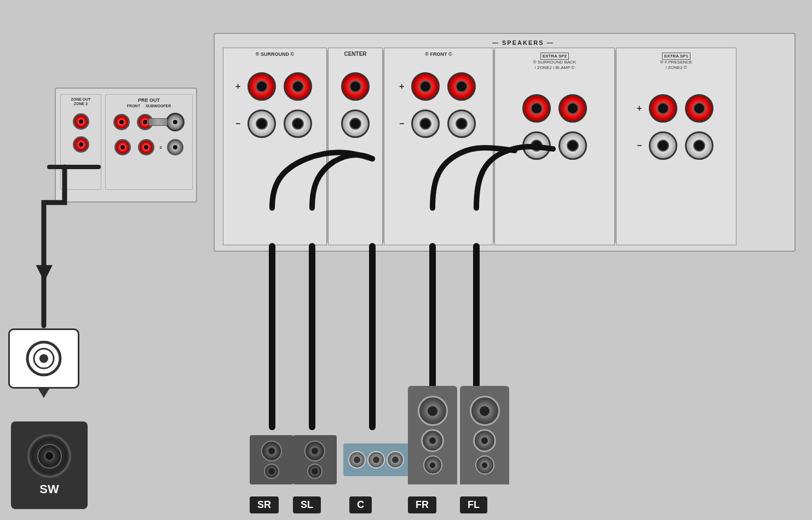 This screenshot has width=812, height=520. Describe the element at coordinates (699, 146) in the screenshot. I see `sp1-l-neg` at that location.